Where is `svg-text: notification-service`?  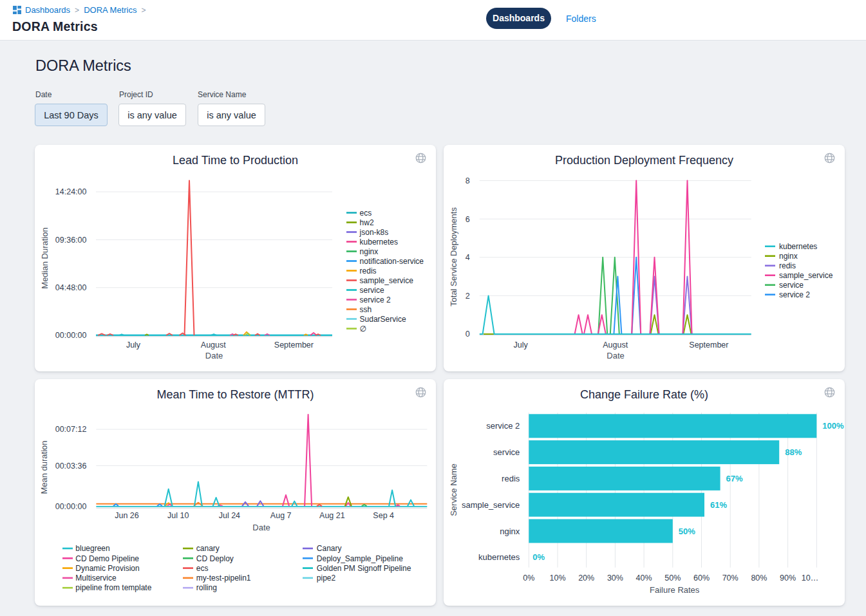 svg-text: notification-service is located at coordinates (392, 261).